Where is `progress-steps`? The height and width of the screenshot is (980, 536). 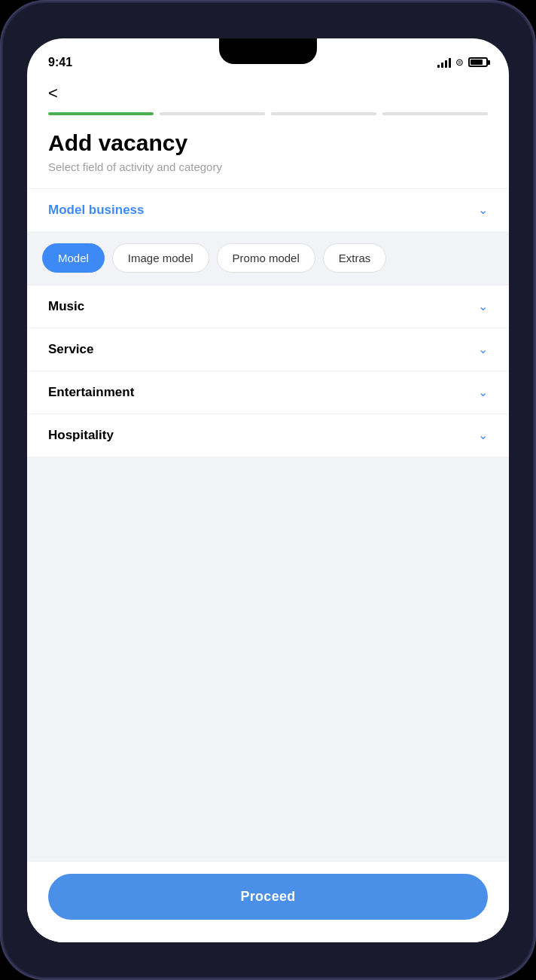
progress-steps is located at coordinates (268, 114).